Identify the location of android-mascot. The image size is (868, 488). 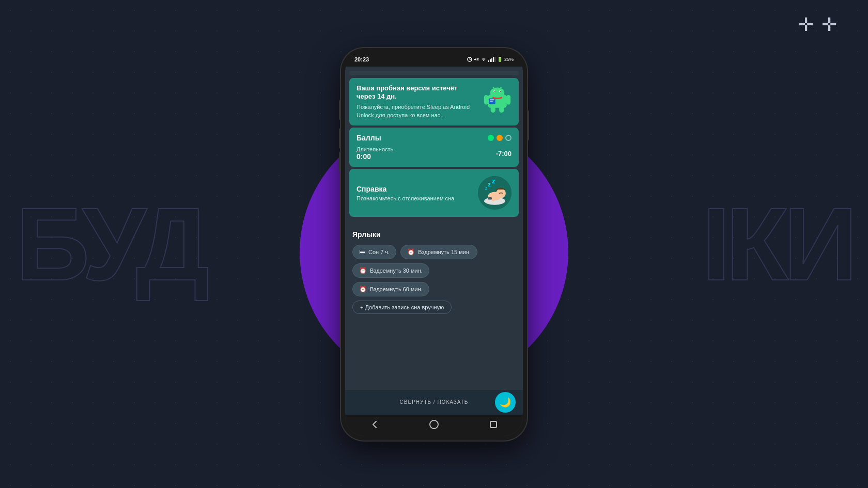
(497, 98).